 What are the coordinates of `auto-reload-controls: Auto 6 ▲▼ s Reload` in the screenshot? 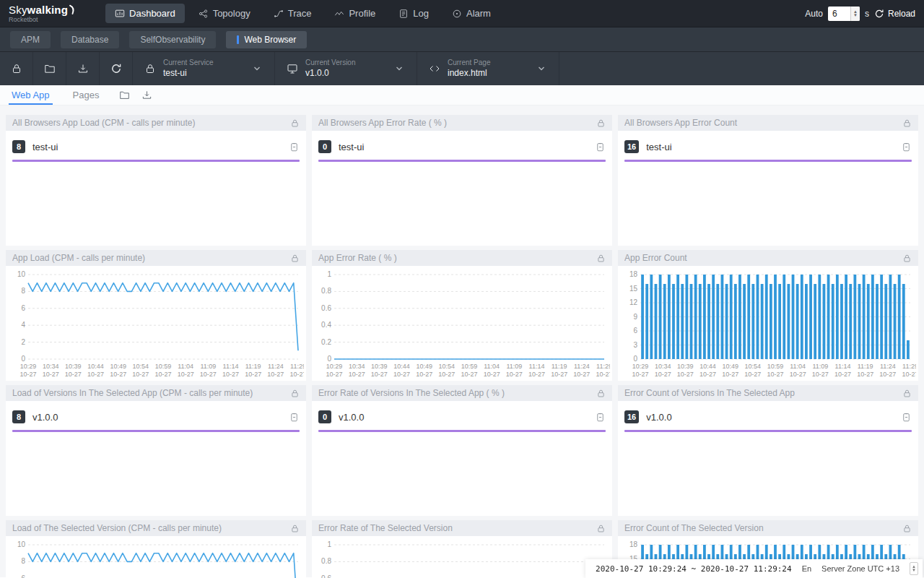 It's located at (860, 14).